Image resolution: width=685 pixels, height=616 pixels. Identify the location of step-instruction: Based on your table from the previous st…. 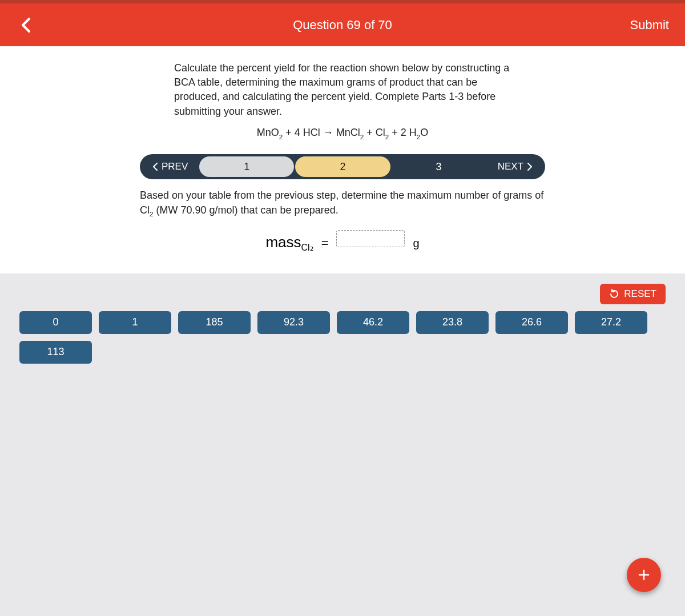
(342, 203).